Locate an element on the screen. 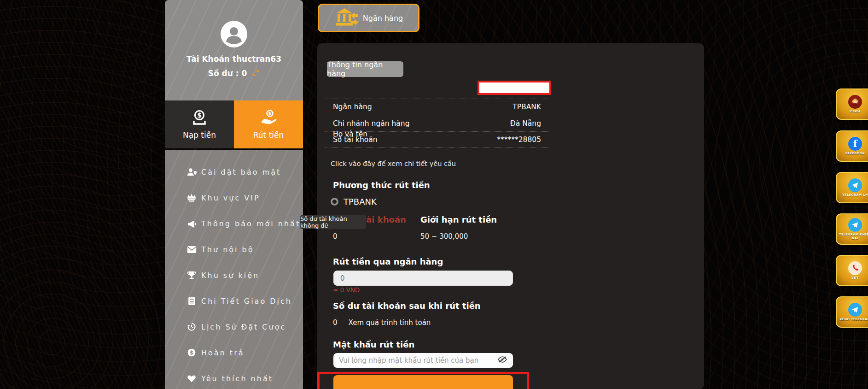 The height and width of the screenshot is (389, 868). withdraw-amount-input is located at coordinates (423, 278).